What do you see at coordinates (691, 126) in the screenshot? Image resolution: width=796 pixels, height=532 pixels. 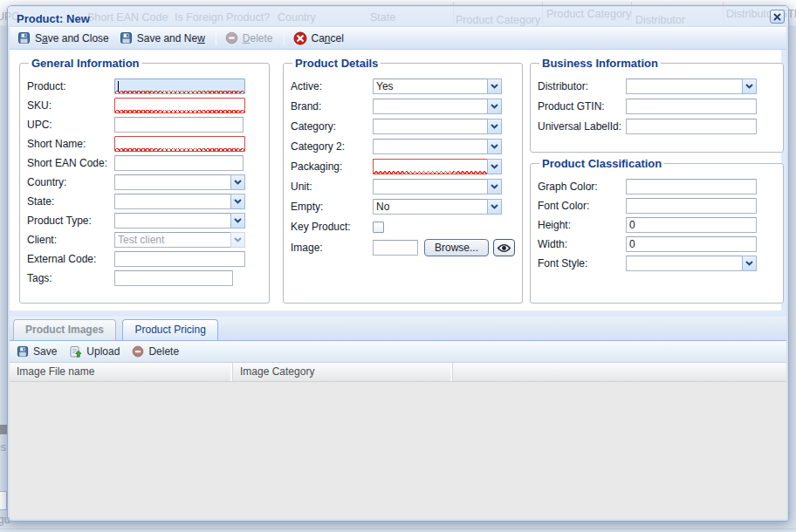 I see `universal-labelid-input` at bounding box center [691, 126].